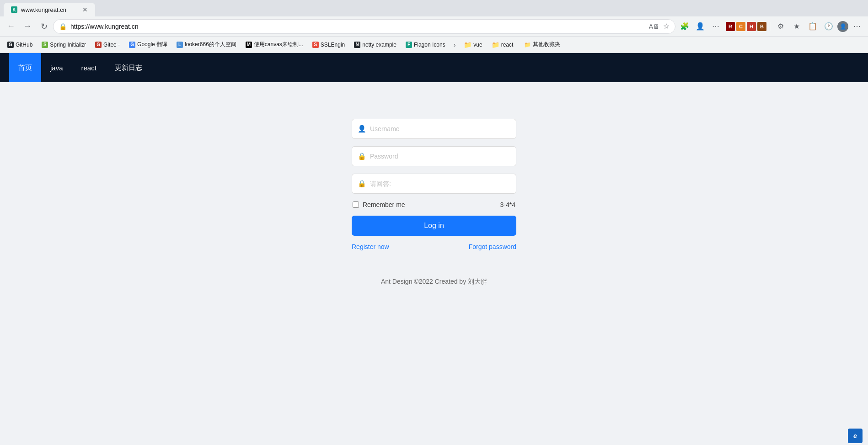 The image size is (868, 445). What do you see at coordinates (11, 45) in the screenshot?
I see `bookmark-favicon-github: G` at bounding box center [11, 45].